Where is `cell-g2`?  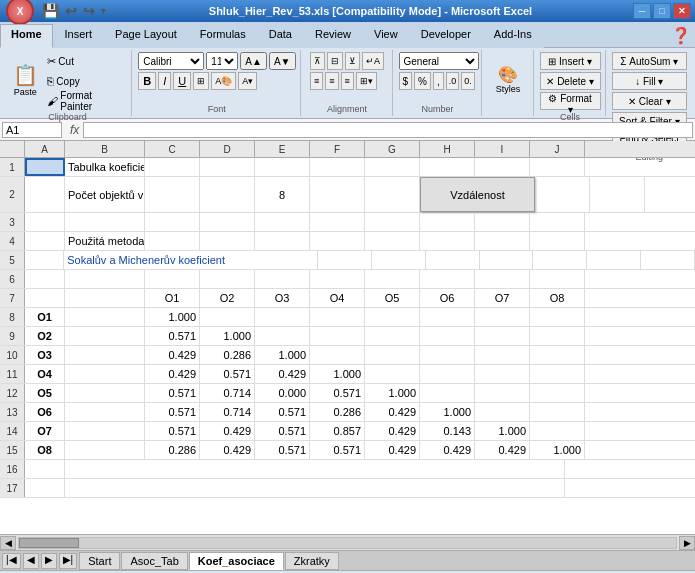 cell-g2 is located at coordinates (392, 194).